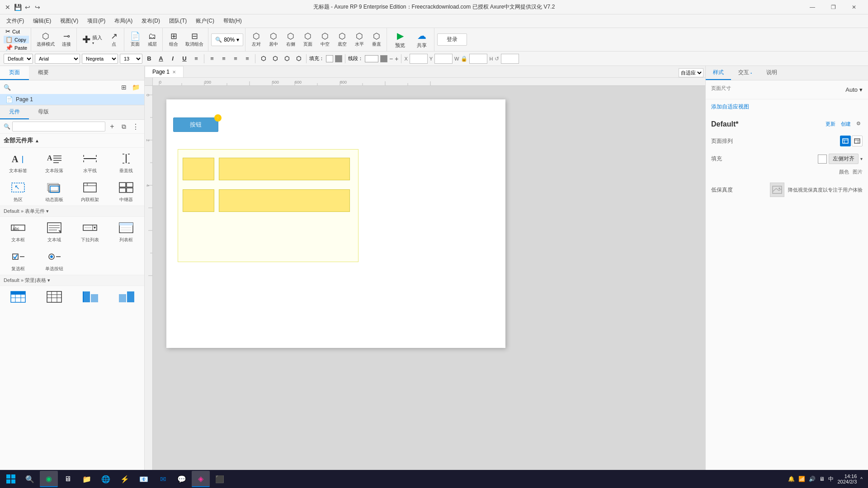  What do you see at coordinates (131, 59) in the screenshot?
I see `font-size-dropdown: 13` at bounding box center [131, 59].